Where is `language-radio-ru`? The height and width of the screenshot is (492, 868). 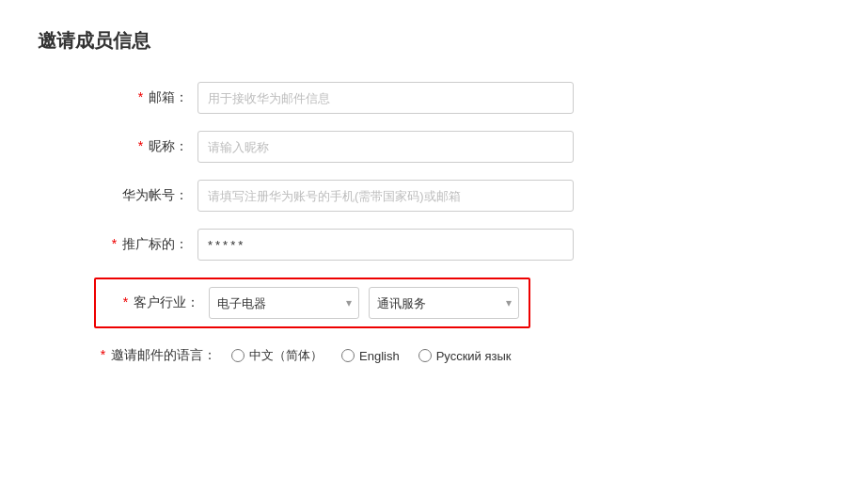 language-radio-ru is located at coordinates (425, 356).